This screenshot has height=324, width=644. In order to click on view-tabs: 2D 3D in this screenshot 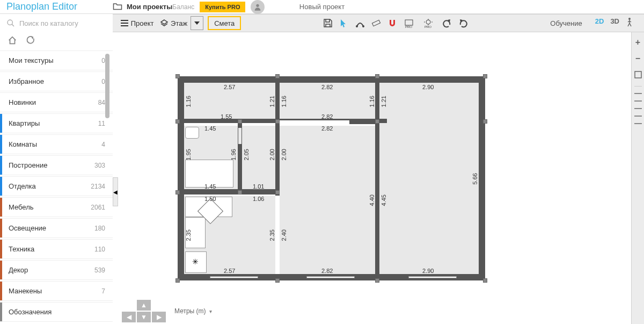, I will do `click(614, 23)`.